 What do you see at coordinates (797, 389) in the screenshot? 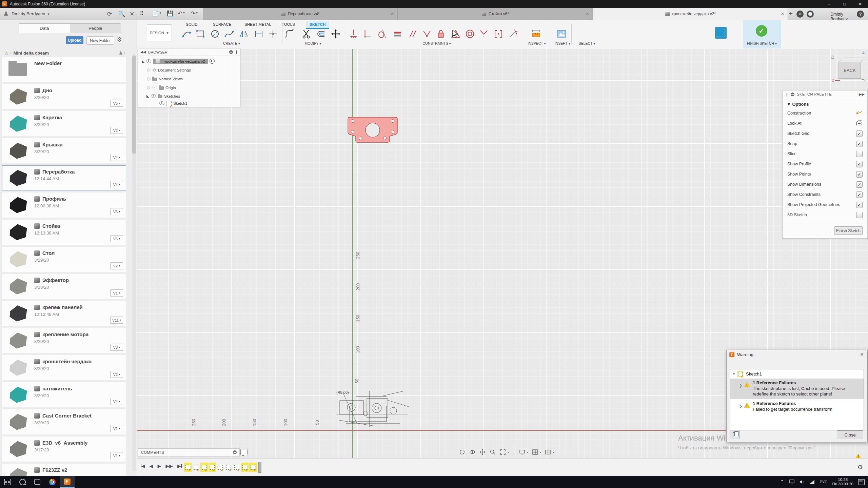
I see `warning-item: ❯1 Reference FailuresThe sketch plane is…` at bounding box center [797, 389].